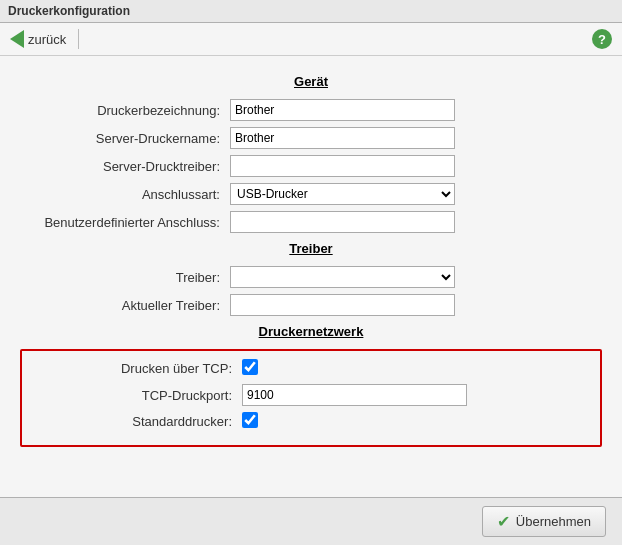 The width and height of the screenshot is (622, 545). I want to click on select-anschlussart: USB-Drucker, so click(342, 194).